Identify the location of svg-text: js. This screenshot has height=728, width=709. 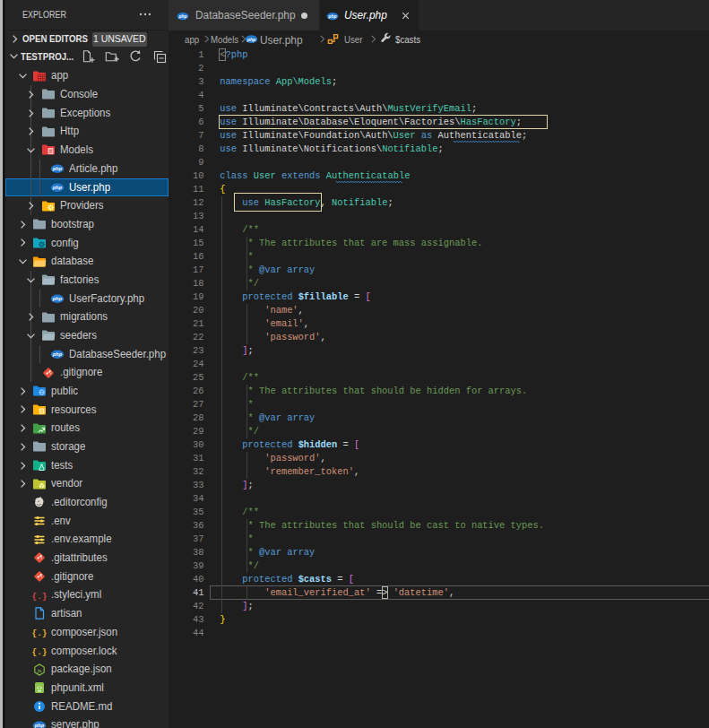
(39, 670).